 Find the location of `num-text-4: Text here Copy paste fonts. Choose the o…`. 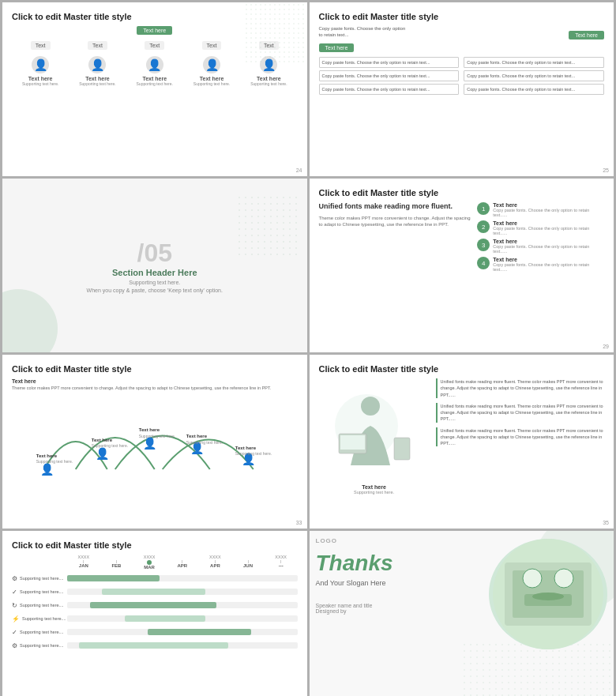

num-text-4: Text here Copy paste fonts. Choose the o… is located at coordinates (548, 264).